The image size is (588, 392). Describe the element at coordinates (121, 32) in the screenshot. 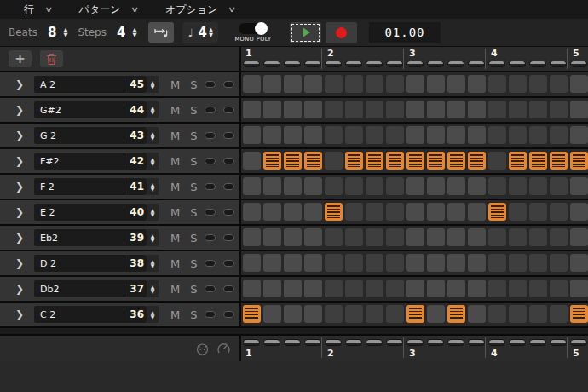

I see `steps-value: 4` at that location.